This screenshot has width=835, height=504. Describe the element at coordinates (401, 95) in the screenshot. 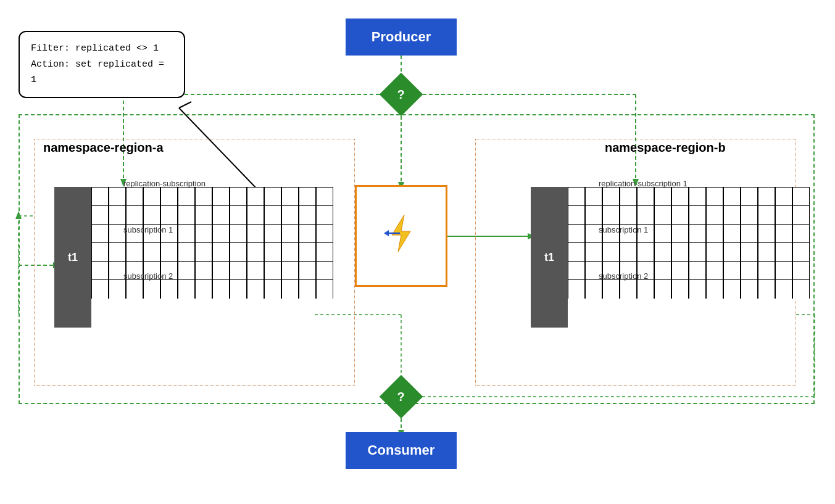

I see `diamond-top-label: ?` at that location.